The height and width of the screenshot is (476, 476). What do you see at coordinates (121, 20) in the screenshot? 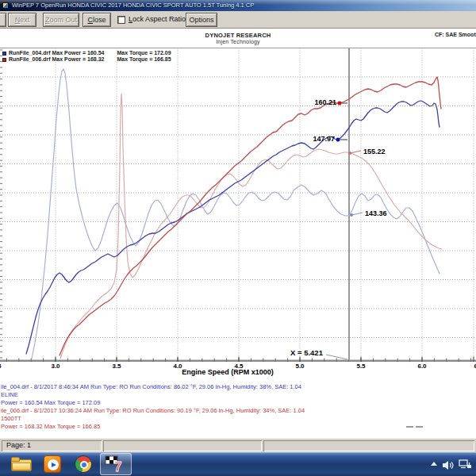
I see `lock-aspect-ratio-checkbox` at bounding box center [121, 20].